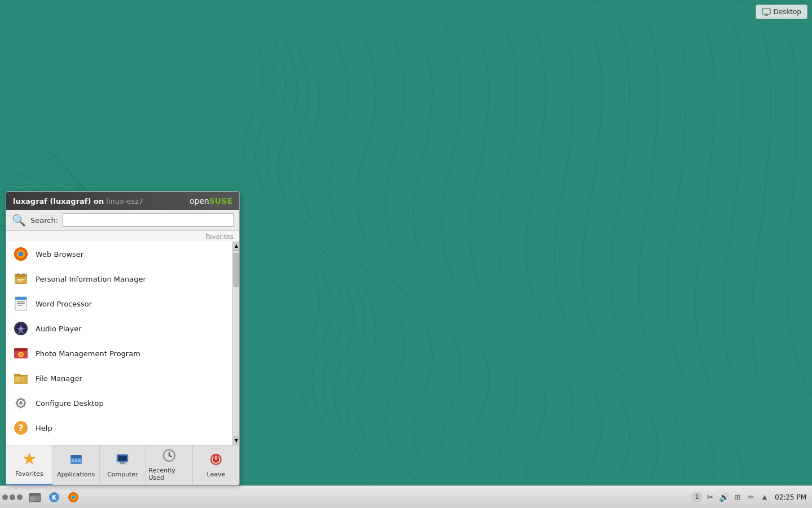 The image size is (812, 508). What do you see at coordinates (21, 428) in the screenshot?
I see `menu-item-icon-help: ?` at bounding box center [21, 428].